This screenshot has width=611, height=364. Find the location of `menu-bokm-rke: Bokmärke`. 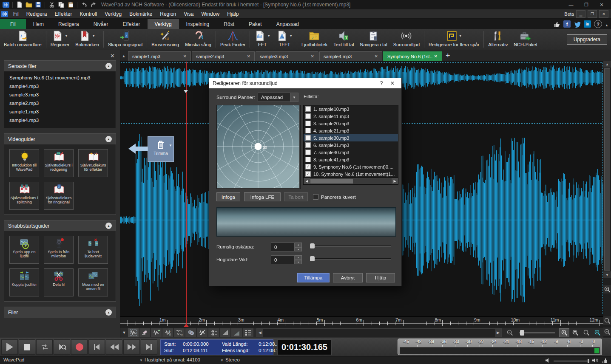

menu-bokm-rke: Bokmärke is located at coordinates (141, 14).